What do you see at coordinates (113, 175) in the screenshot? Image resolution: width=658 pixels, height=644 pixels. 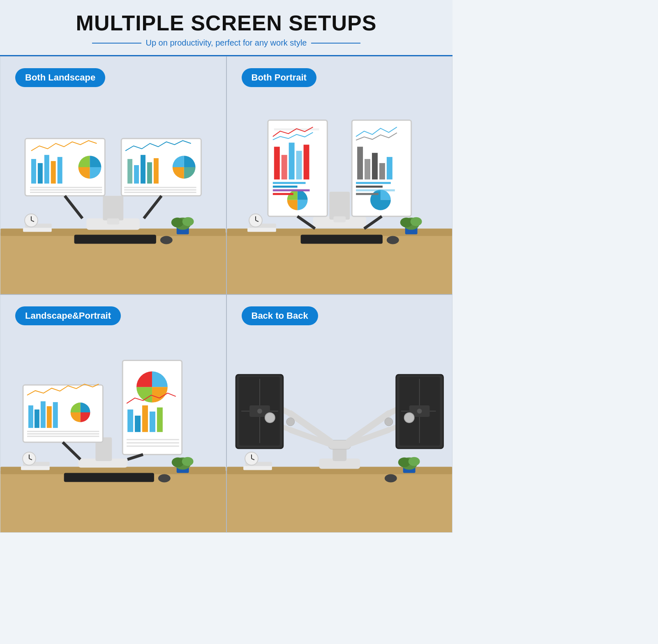 I see `landscape-scene-svg` at bounding box center [113, 175].